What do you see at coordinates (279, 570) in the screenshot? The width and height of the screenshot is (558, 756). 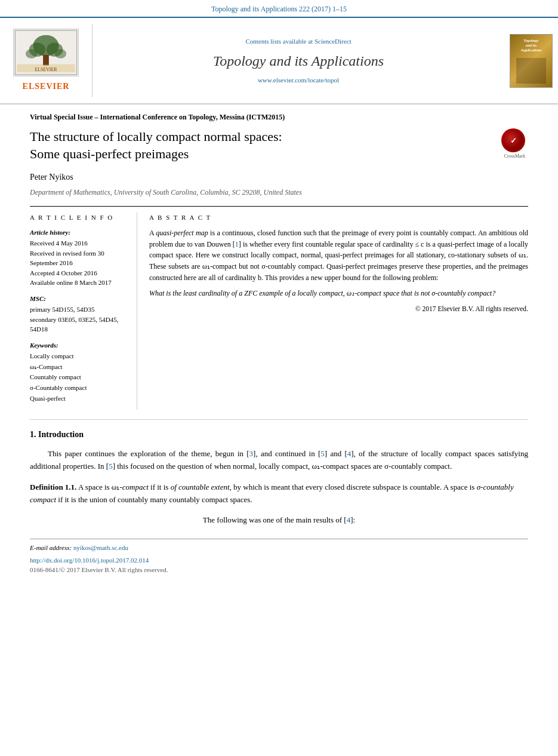 I see `issn-line: 0166-8641/© 2017 Elsevier B.V. All right…` at bounding box center [279, 570].